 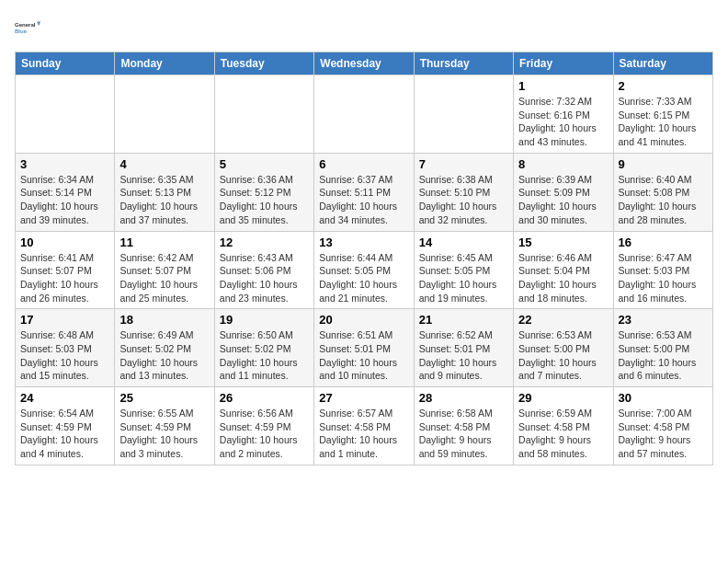 What do you see at coordinates (463, 201) in the screenshot?
I see `cell-info: Sunrise: 6:38 AMSunset: 5:10 PMDaylight:…` at bounding box center [463, 201].